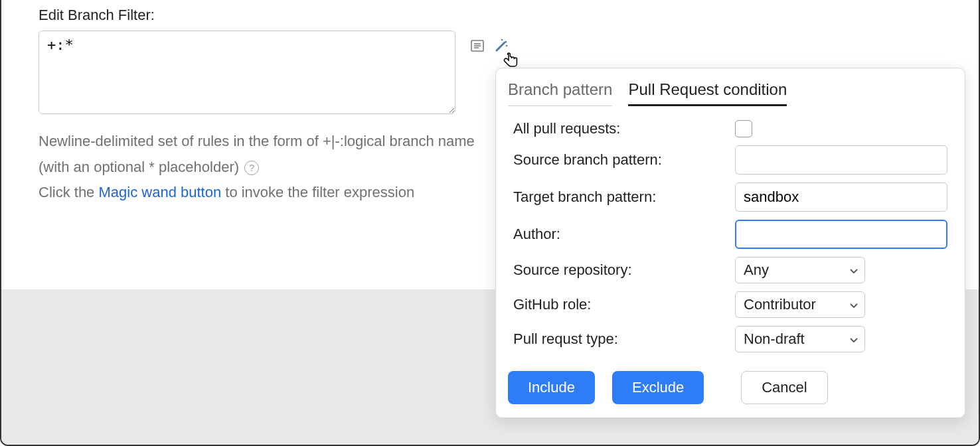 This screenshot has height=446, width=980. I want to click on popover-tabs: Branch pattern Pull Request condition, so click(730, 92).